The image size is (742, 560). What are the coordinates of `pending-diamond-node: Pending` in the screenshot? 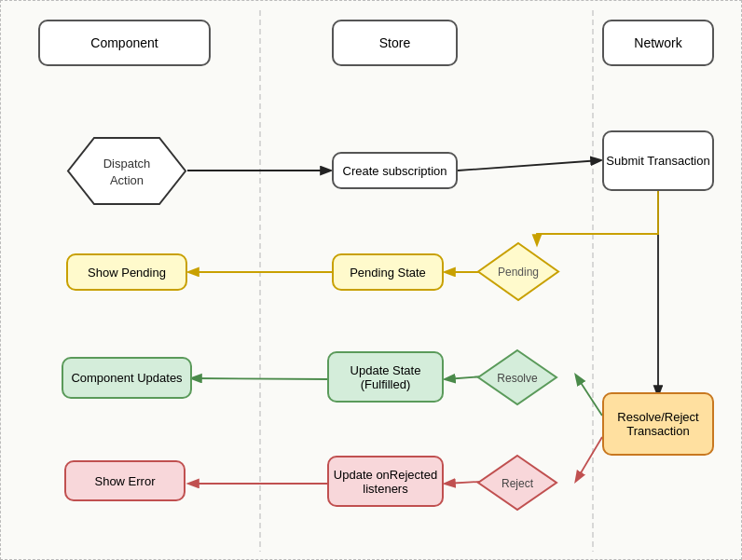 It's located at (518, 272).